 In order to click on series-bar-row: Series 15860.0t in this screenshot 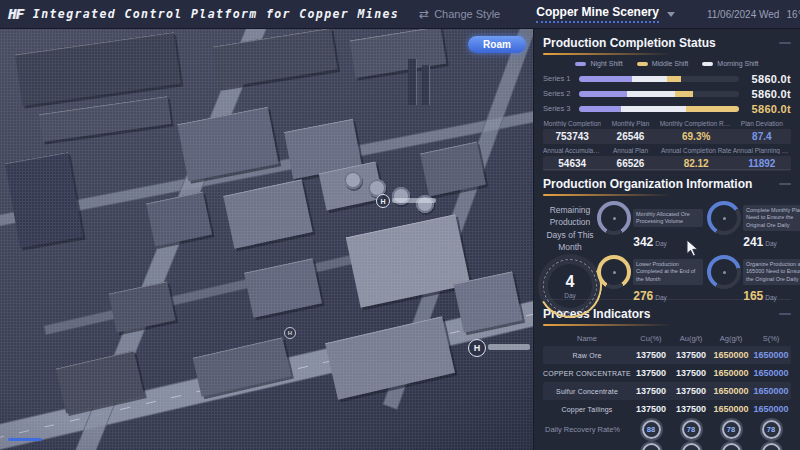, I will do `click(667, 78)`.